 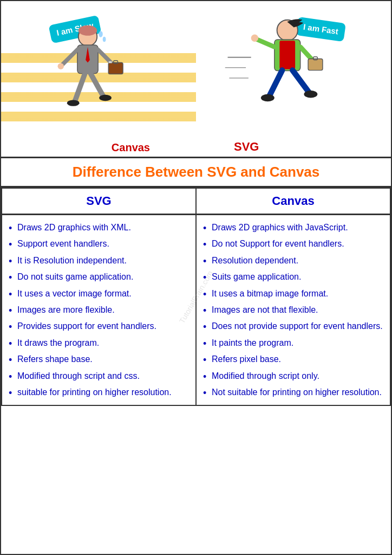 What do you see at coordinates (272, 78) in the screenshot?
I see `svg-figure-svg` at bounding box center [272, 78].